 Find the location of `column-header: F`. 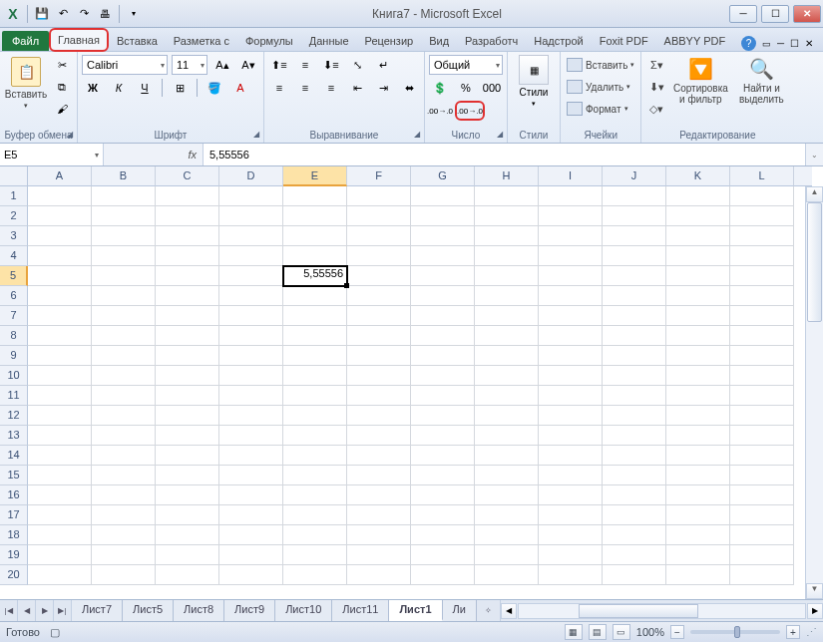

column-header: F is located at coordinates (379, 176).